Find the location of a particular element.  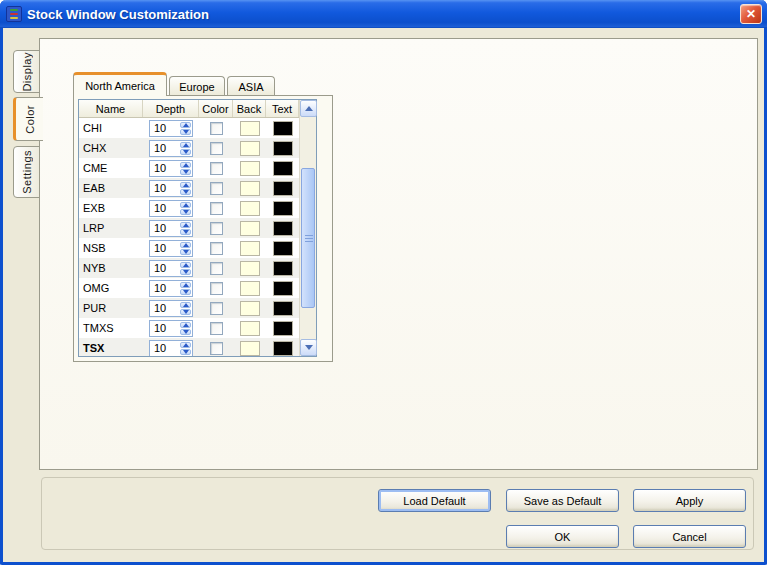

scroll-up-button is located at coordinates (308, 108).